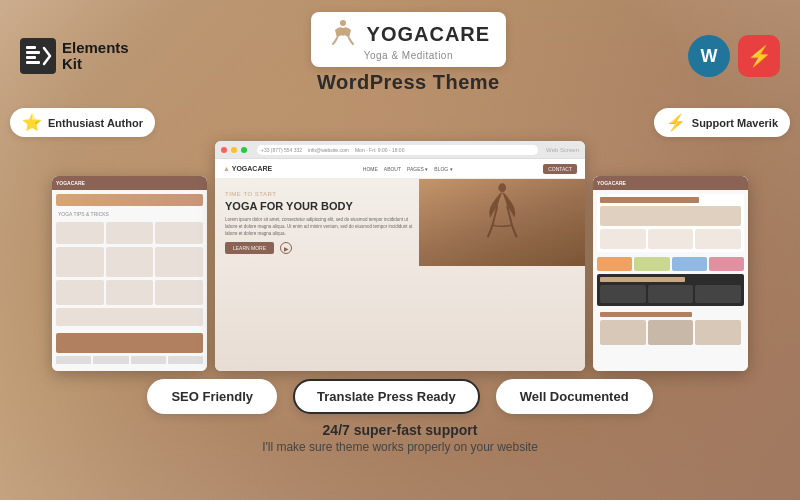 This screenshot has height=500, width=800. What do you see at coordinates (709, 56) in the screenshot?
I see `wordpress-icon: W` at bounding box center [709, 56].